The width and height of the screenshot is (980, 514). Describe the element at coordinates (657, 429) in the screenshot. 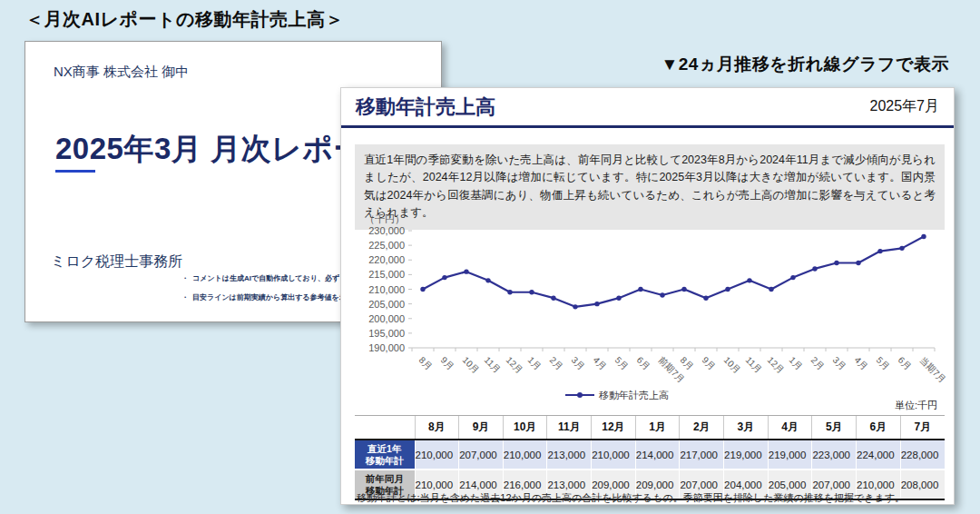

I see `table-col-header: 1月` at that location.